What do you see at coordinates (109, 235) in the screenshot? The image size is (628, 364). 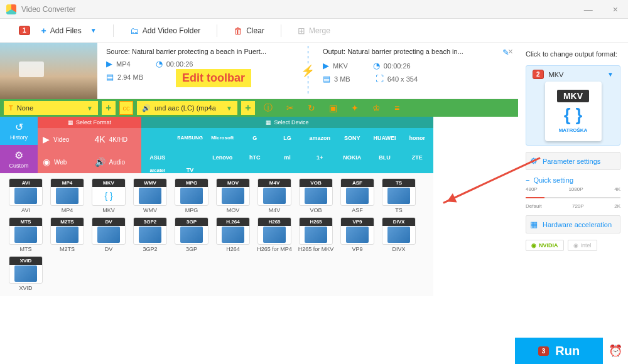 I see `format-dv: DVDV` at bounding box center [109, 235].